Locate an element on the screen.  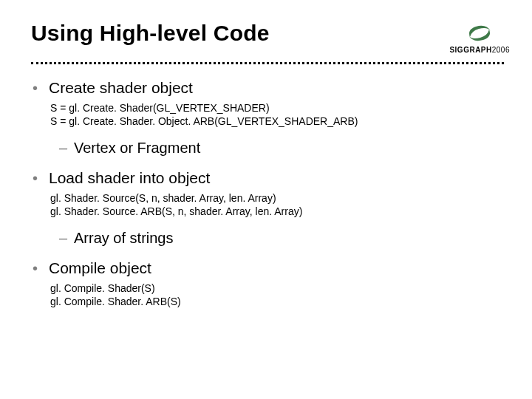
code-line: S = gl. Create. Shader(GL_VERTEX_SHADER) is located at coordinates (278, 108).